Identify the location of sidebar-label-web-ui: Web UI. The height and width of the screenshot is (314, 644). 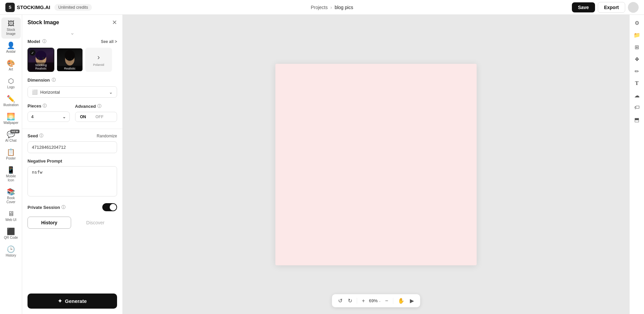
(11, 220).